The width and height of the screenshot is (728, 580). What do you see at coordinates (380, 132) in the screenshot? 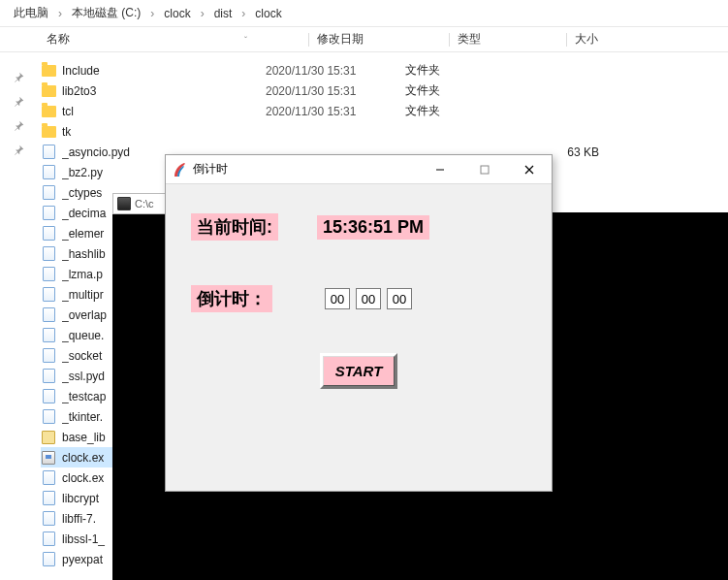
I see `file-row: tk` at bounding box center [380, 132].